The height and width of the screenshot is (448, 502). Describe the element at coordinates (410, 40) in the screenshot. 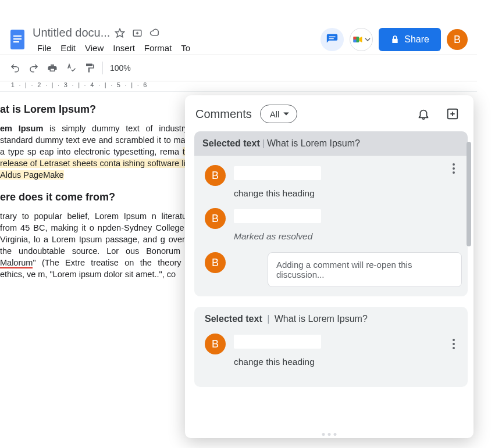

I see `share-button: Share` at that location.